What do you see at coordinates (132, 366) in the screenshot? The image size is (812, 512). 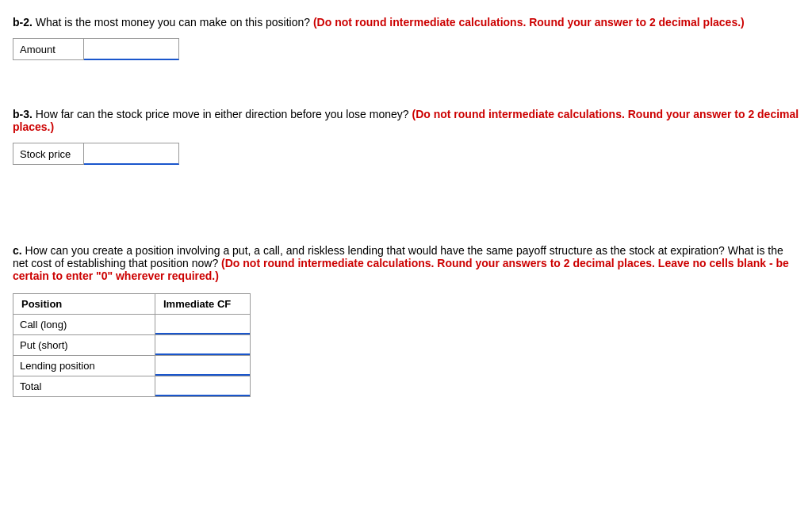 I see `table-row: Lending position` at bounding box center [132, 366].